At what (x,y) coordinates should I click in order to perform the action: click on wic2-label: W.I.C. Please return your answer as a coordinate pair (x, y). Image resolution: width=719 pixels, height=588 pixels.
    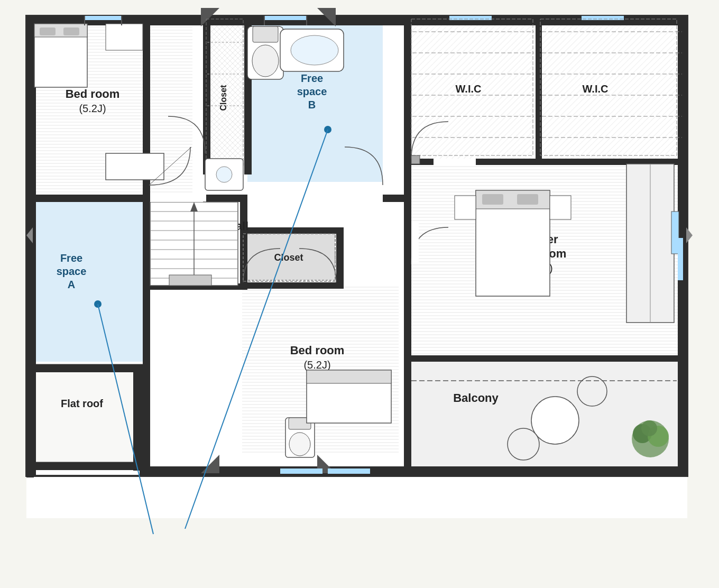
    Looking at the image, I should click on (595, 89).